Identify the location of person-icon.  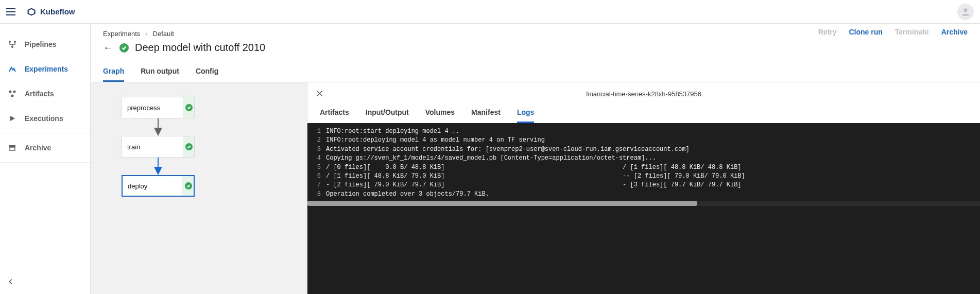
(966, 12).